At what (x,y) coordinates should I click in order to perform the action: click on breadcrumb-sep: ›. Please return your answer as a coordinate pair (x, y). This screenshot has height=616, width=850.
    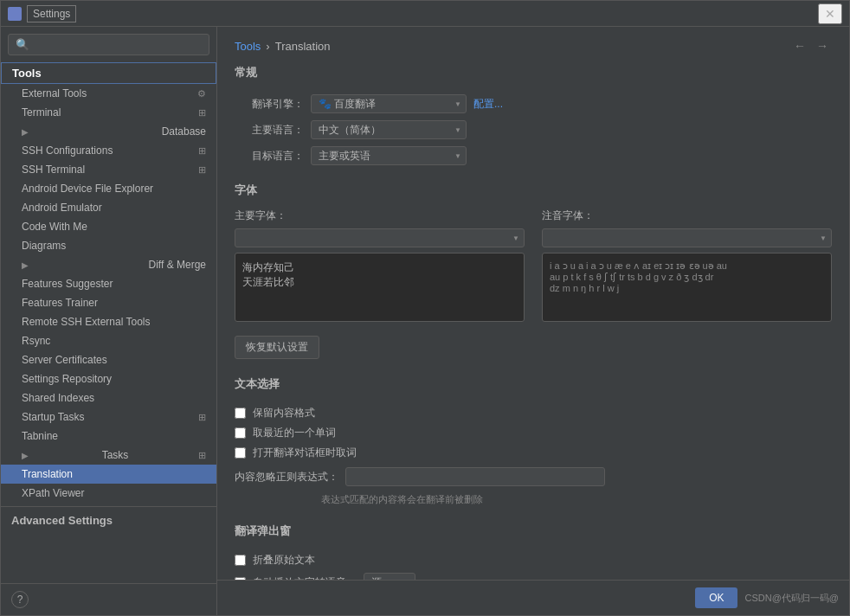
    Looking at the image, I should click on (267, 47).